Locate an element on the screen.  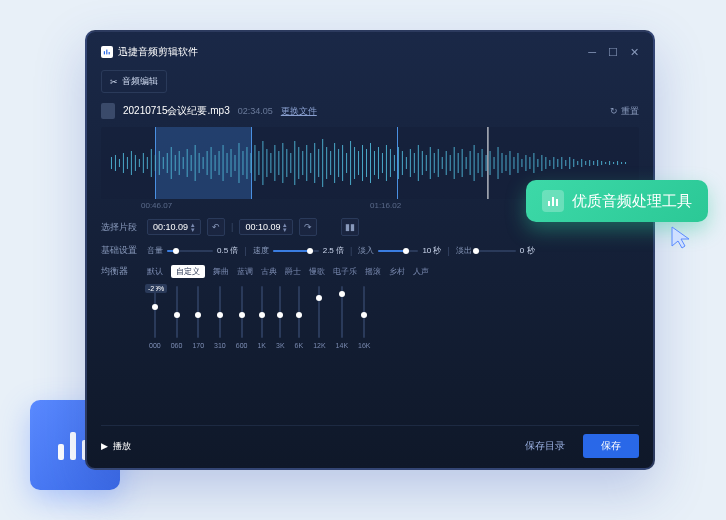
play-button: ▶ 播放 is located at coordinates (116, 446).